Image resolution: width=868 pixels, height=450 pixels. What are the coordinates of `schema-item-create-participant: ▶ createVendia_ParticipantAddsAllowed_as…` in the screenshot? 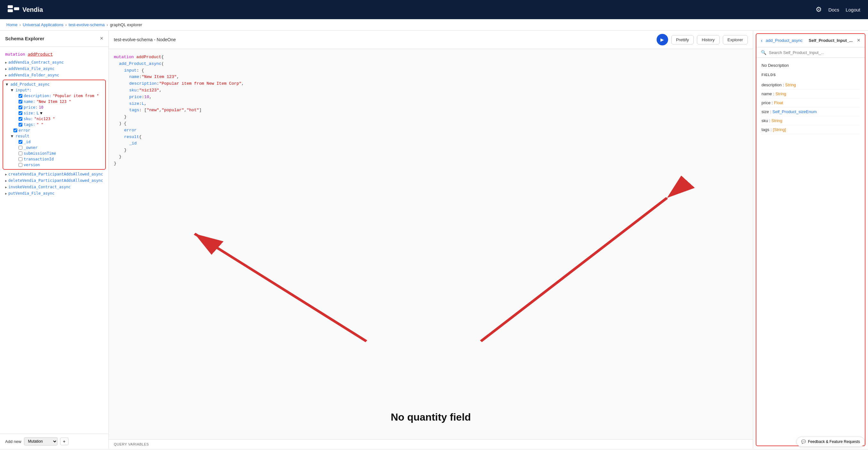 It's located at (54, 174).